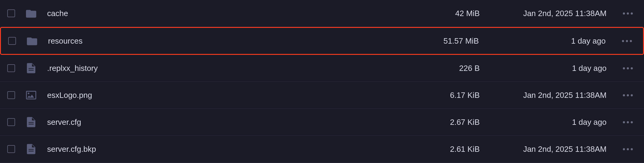 The height and width of the screenshot is (163, 644). What do you see at coordinates (440, 122) in the screenshot?
I see `file-size: 2.67 KiB` at bounding box center [440, 122].